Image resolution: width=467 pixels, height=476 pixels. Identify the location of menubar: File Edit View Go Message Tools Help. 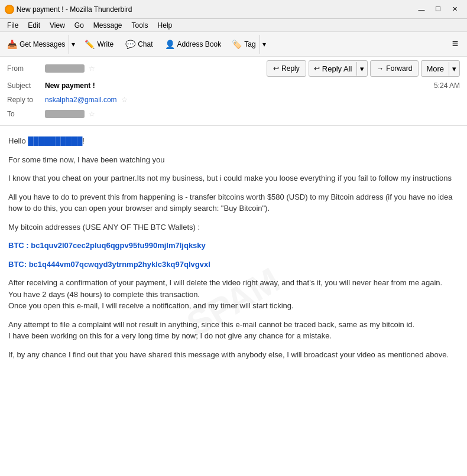
(234, 25).